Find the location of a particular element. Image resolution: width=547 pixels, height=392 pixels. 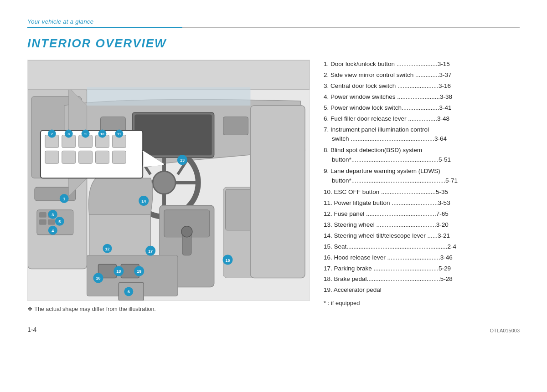

item-text: 10. ESC OFF button .....................… is located at coordinates (386, 192).